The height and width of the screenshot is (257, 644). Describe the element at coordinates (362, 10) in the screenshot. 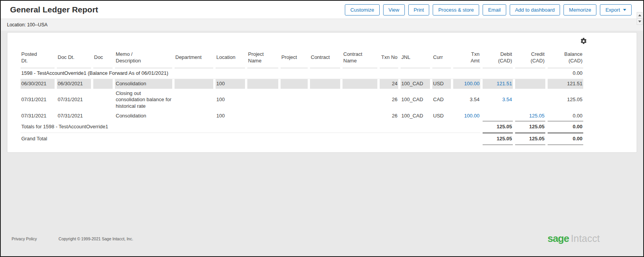

I see `customize-button: Customize` at that location.